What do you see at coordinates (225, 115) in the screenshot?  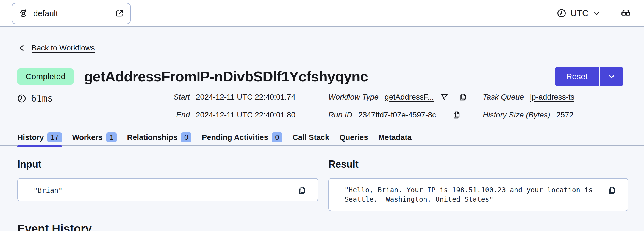 I see `meta-row-end: End 2024-12-11 UTC 22:40:01.80` at bounding box center [225, 115].